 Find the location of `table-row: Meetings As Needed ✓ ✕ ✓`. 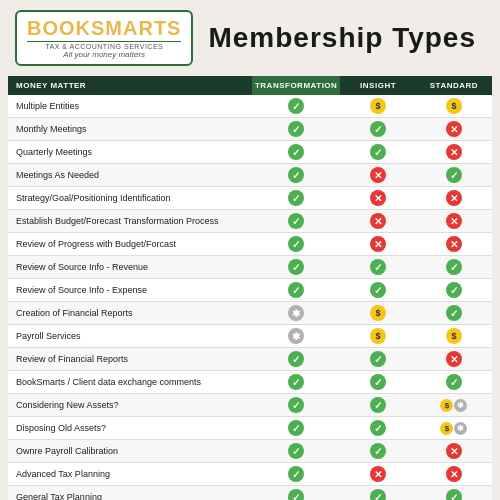

table-row: Meetings As Needed ✓ ✕ ✓ is located at coordinates (250, 176).